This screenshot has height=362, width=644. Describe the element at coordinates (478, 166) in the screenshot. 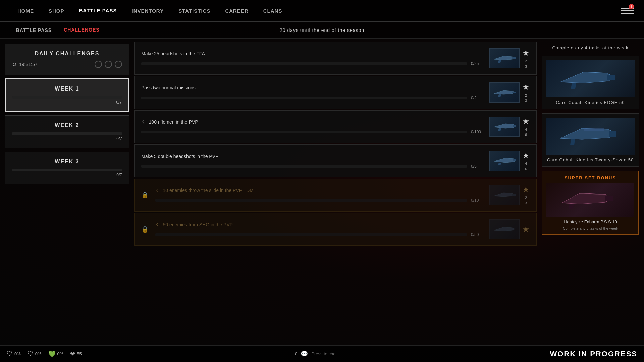

I see `challenge-4-progress: 0/5` at that location.